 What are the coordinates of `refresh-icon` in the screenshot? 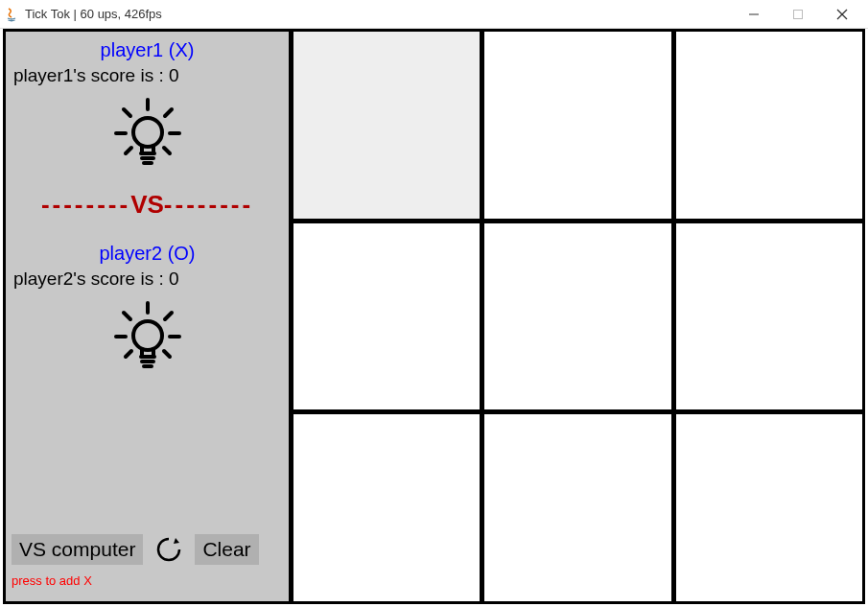 It's located at (169, 549).